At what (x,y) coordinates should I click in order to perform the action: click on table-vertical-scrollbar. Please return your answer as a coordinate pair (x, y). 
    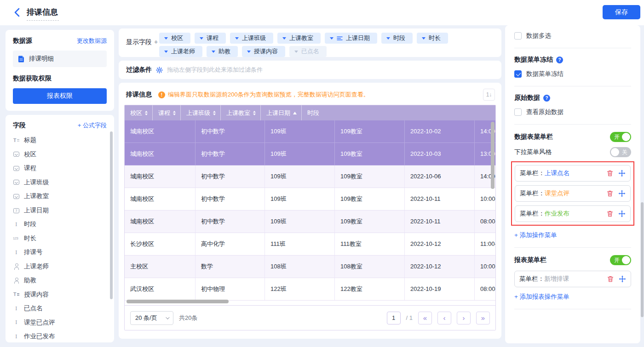
    Looking at the image, I should click on (493, 155).